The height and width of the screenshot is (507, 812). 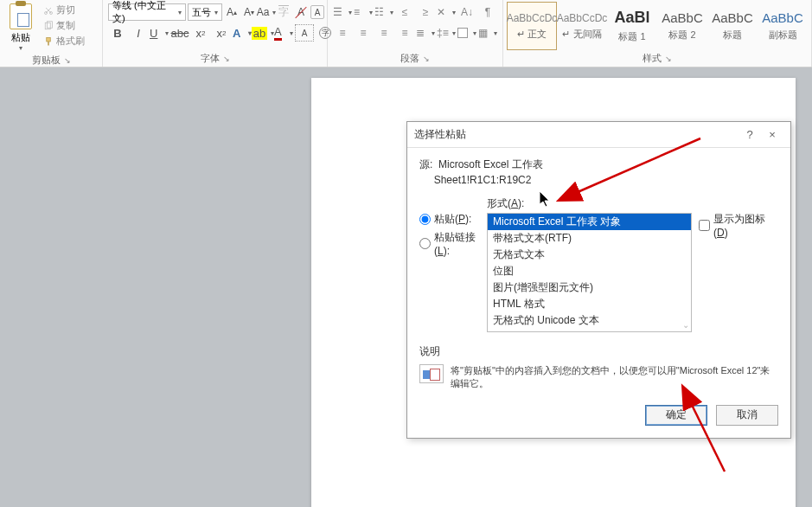 What do you see at coordinates (598, 351) in the screenshot?
I see `description-label: 说明` at bounding box center [598, 351].